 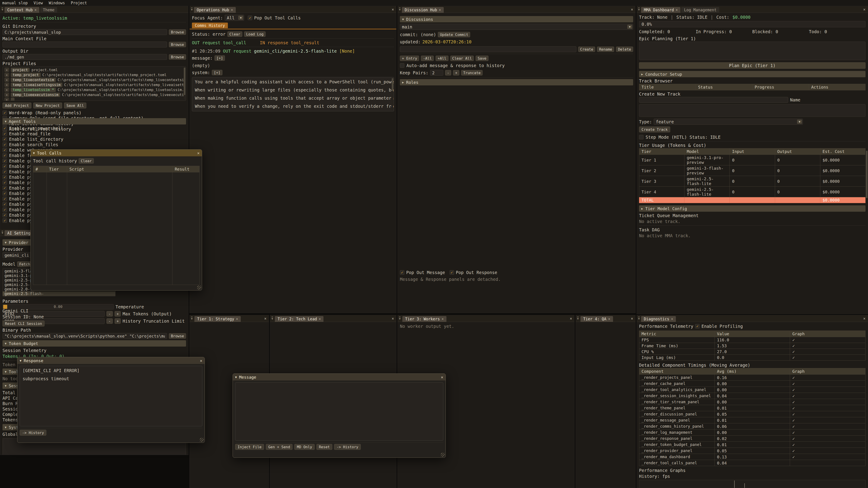 I want to click on message-action-button: Gen + Send, so click(x=279, y=447).